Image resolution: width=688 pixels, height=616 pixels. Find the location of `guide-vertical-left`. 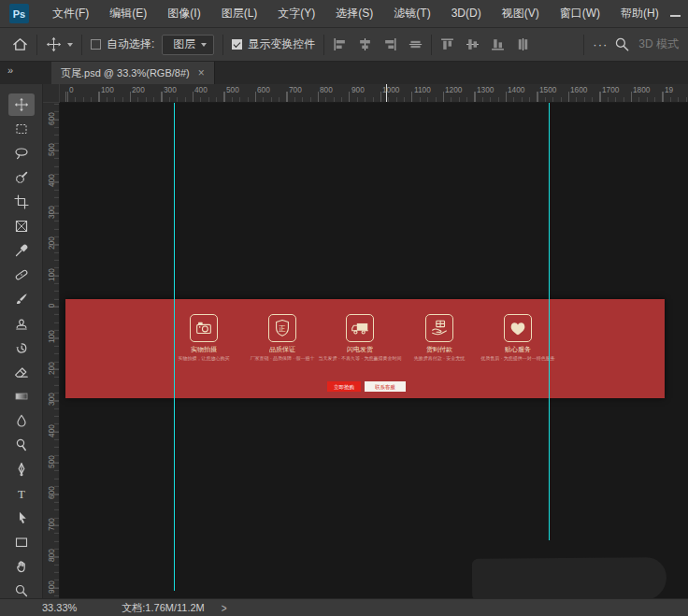

guide-vertical-left is located at coordinates (174, 347).